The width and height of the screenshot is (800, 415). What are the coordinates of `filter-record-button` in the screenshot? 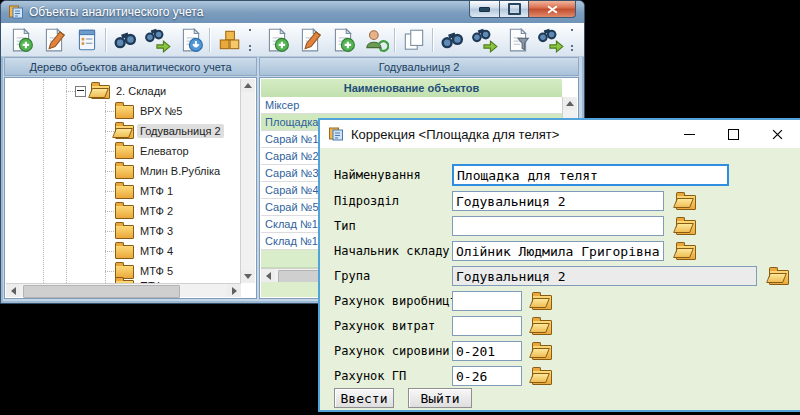 It's located at (518, 40).